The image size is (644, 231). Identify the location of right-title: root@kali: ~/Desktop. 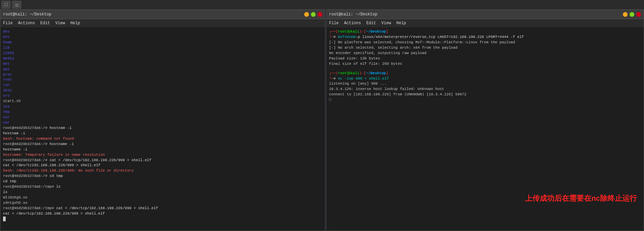
(353, 14).